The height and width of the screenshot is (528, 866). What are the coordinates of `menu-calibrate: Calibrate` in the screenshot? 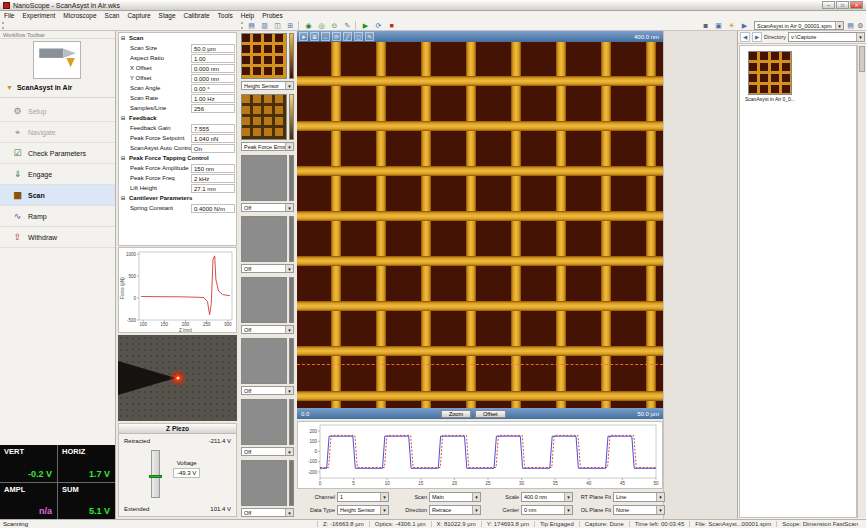 It's located at (197, 16).